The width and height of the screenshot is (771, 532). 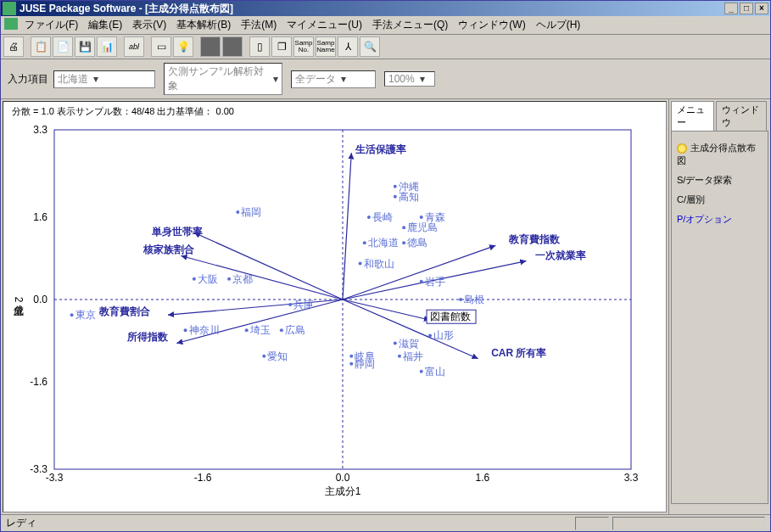 What do you see at coordinates (28, 80) in the screenshot?
I see `input-label: 入力項目` at bounding box center [28, 80].